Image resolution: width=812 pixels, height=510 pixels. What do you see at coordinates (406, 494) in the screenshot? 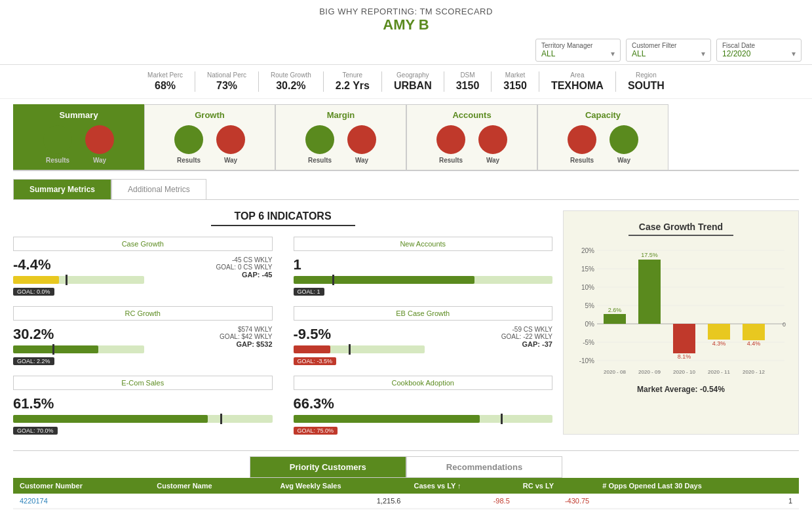
I see `priority-customers-table: Customer Number Customer Name Avg Weekly…` at bounding box center [406, 494].